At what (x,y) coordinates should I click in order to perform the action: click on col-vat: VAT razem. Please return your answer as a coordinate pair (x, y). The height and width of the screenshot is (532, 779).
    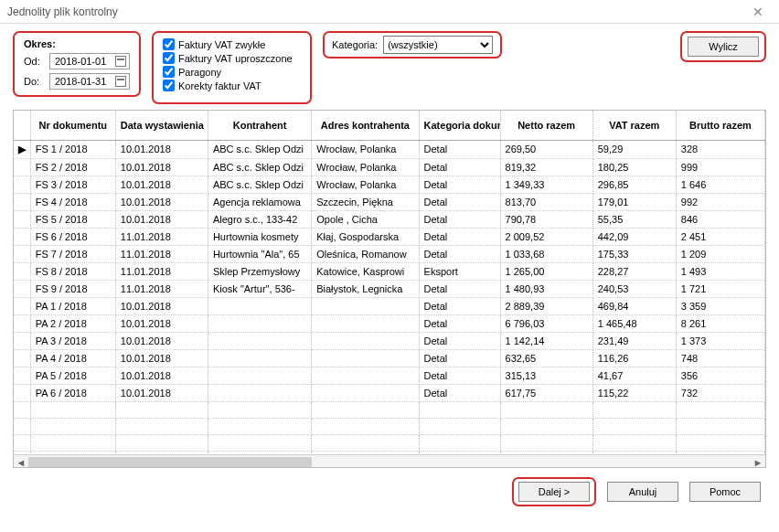
    Looking at the image, I should click on (635, 125).